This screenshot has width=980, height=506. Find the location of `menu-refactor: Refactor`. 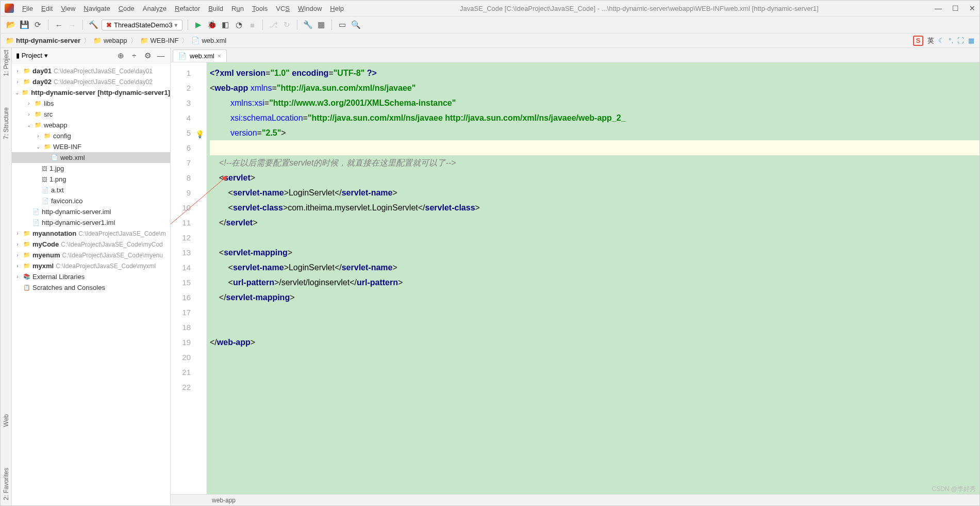

menu-refactor: Refactor is located at coordinates (188, 8).